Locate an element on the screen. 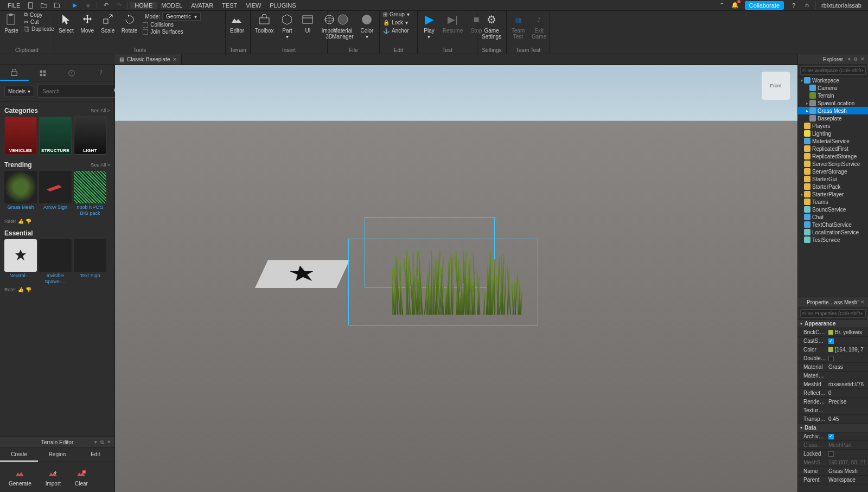 The width and height of the screenshot is (868, 492). tree-row: Lighting is located at coordinates (833, 133).